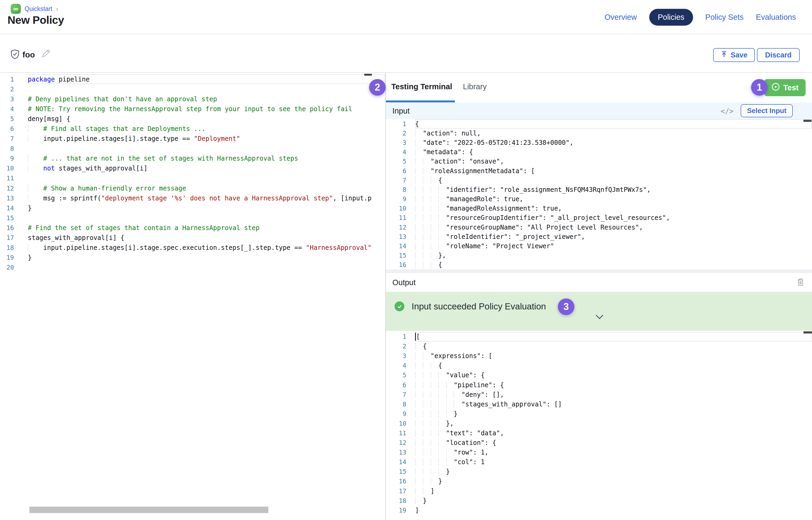  What do you see at coordinates (193, 79) in the screenshot?
I see `code-line: 1package pipeline` at bounding box center [193, 79].